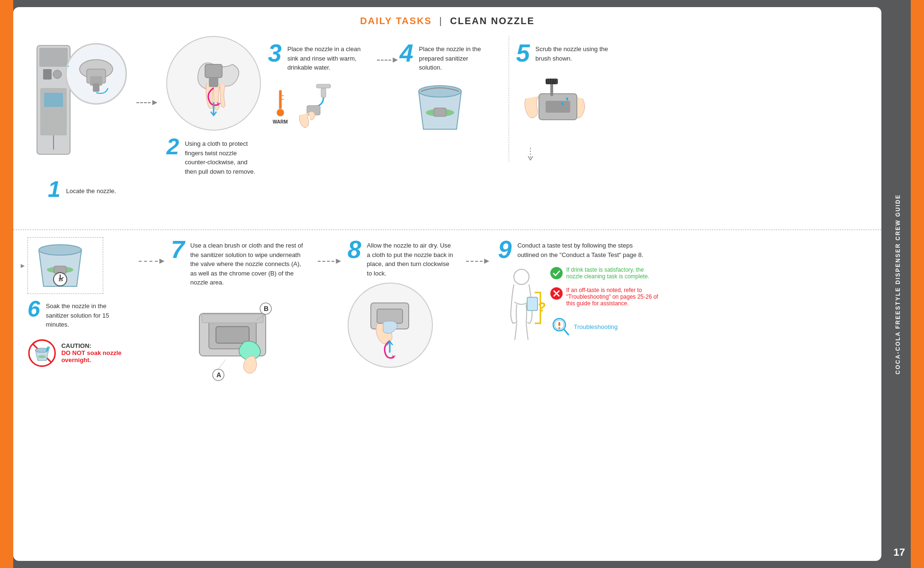  What do you see at coordinates (325, 59) in the screenshot?
I see `step3-text: Place the nozzle in a clean sink and rin…` at bounding box center [325, 59].